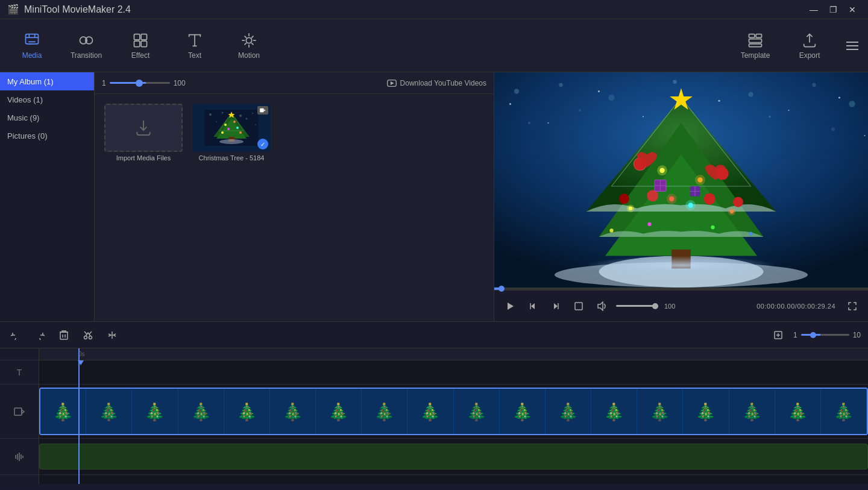  I want to click on play-icon, so click(510, 306).